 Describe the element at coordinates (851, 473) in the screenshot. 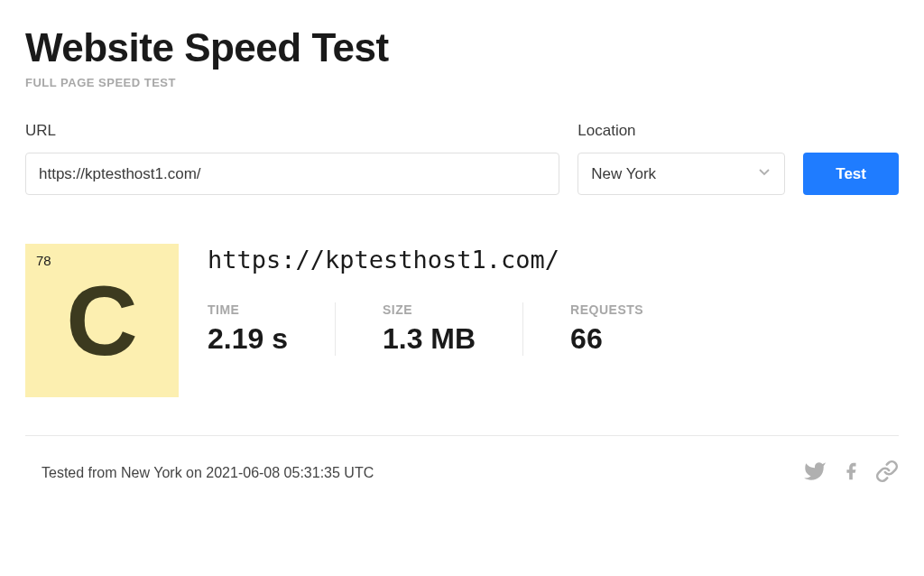

I see `share-icons` at that location.